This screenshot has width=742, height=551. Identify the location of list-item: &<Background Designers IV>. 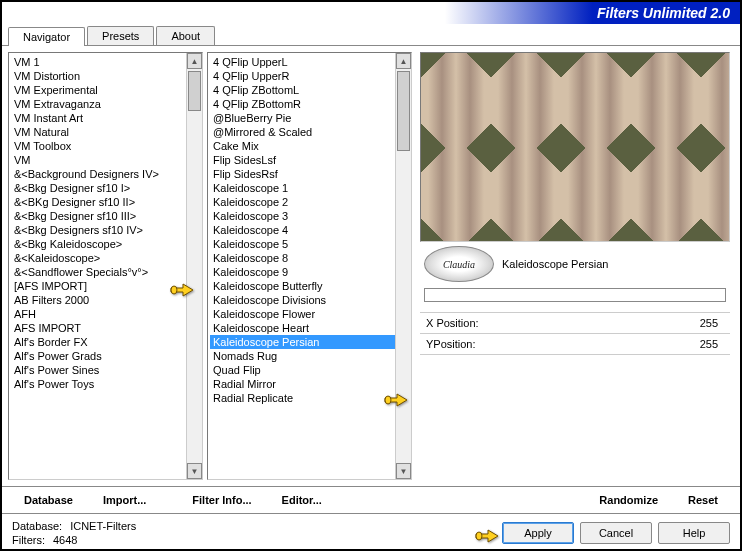
(106, 174).